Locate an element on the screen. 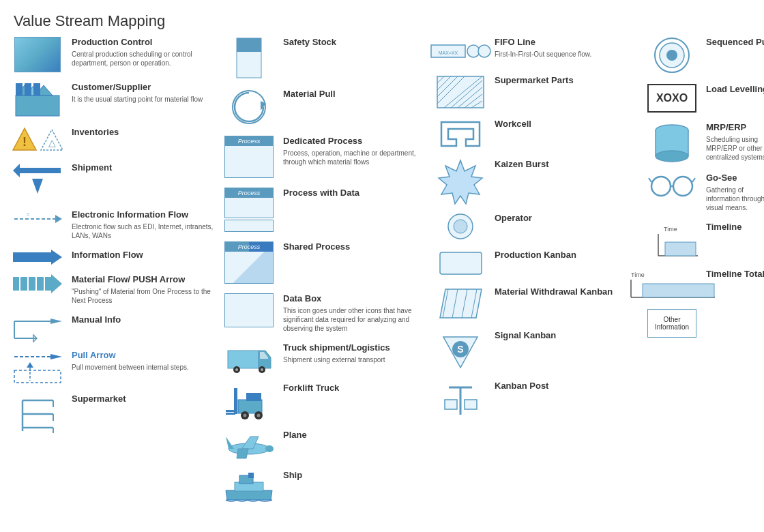 The width and height of the screenshot is (764, 532). list-item: Kaizen Burst is located at coordinates (535, 181).